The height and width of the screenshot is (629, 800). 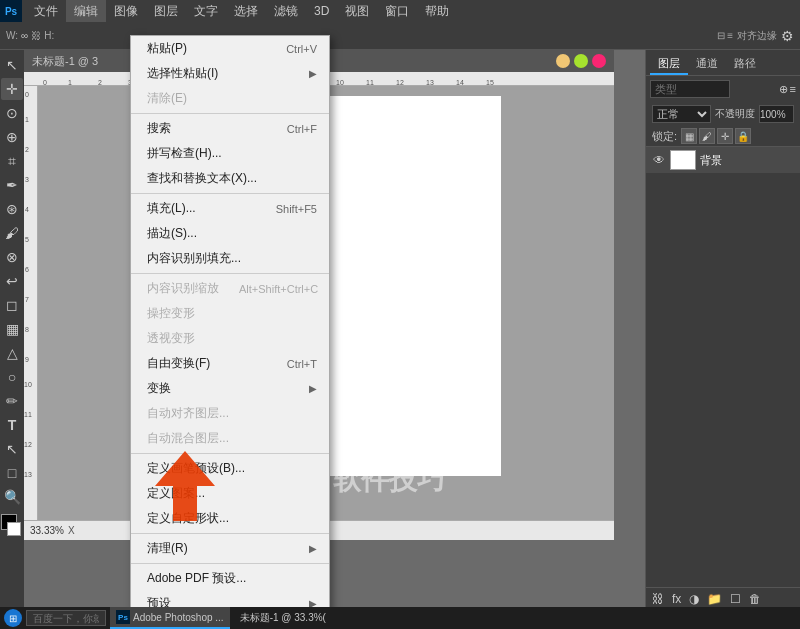 What do you see at coordinates (723, 63) in the screenshot?
I see `panel-tabs: 图层 通道 路径` at bounding box center [723, 63].